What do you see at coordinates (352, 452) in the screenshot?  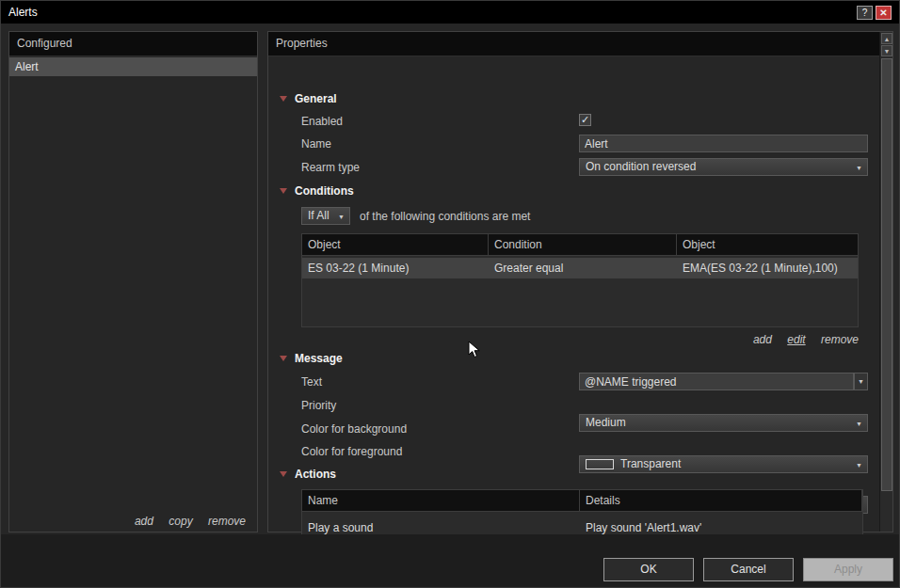 I see `foreground-color-label: Color for foreground` at bounding box center [352, 452].